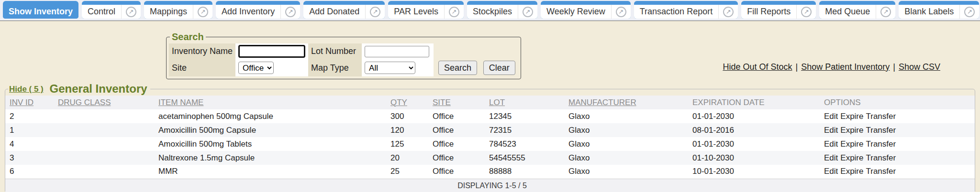 This screenshot has height=192, width=980. I want to click on column-header-manufacturer: MANUFACTURER, so click(631, 102).